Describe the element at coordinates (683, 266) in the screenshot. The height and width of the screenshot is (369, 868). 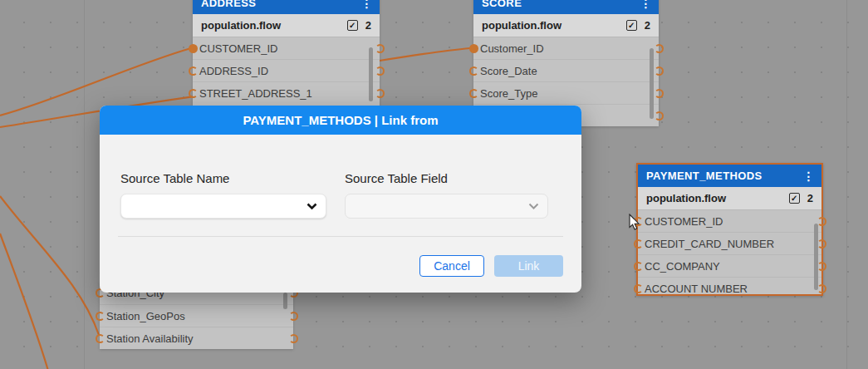
I see `field-label: CC_COMPANY` at that location.